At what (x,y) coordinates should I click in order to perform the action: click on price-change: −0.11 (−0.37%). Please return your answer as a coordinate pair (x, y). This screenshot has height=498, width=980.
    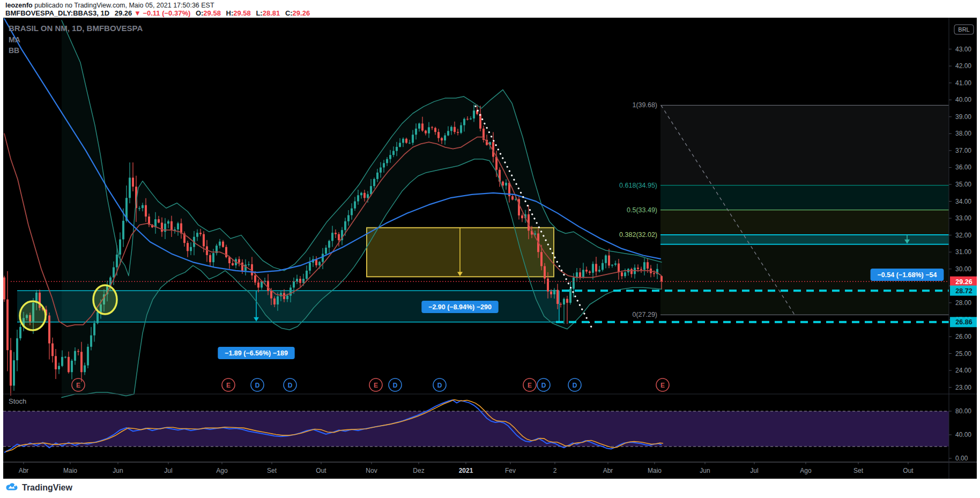
    Looking at the image, I should click on (166, 13).